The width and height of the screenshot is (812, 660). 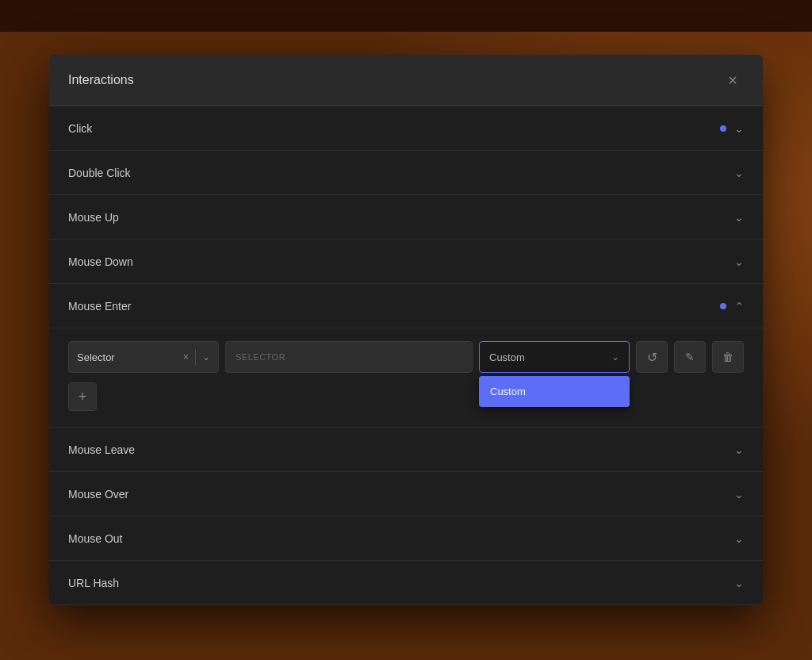 What do you see at coordinates (739, 262) in the screenshot?
I see `section-mouse-down-icons: ⌄` at bounding box center [739, 262].